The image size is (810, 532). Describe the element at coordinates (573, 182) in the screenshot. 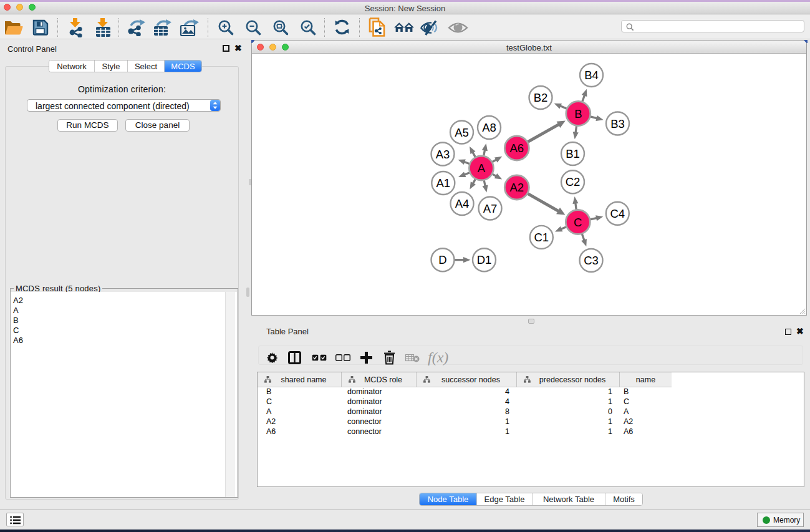

I see `svg-text: C2` at that location.